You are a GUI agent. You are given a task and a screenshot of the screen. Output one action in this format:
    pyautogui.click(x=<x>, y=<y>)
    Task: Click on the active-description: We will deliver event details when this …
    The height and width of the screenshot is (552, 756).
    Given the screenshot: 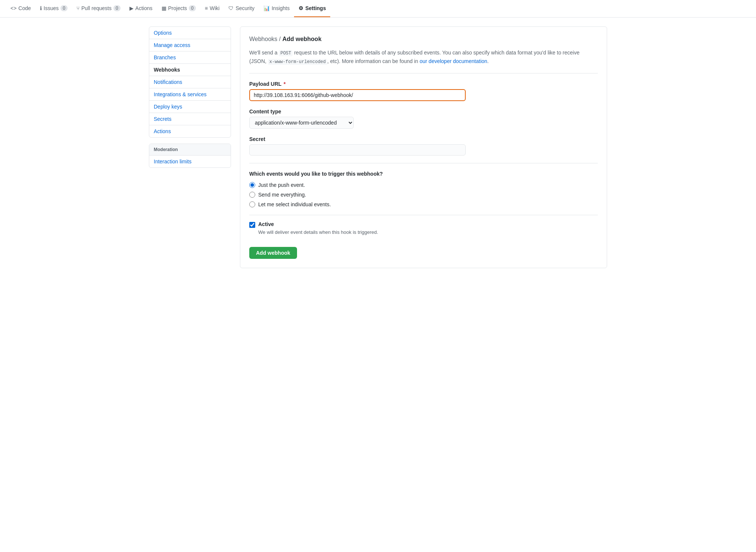 What is the action you would take?
    pyautogui.click(x=428, y=232)
    